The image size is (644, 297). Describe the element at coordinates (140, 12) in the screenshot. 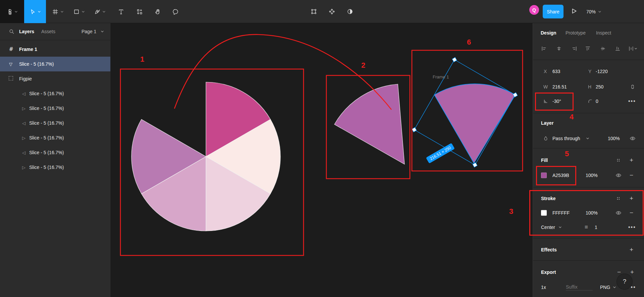

I see `component-tool-icon` at that location.